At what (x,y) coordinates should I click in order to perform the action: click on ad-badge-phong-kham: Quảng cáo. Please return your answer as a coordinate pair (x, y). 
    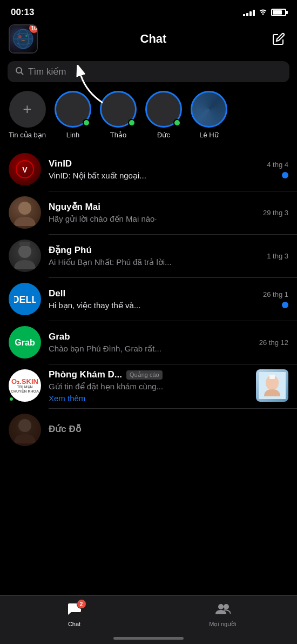
    Looking at the image, I should click on (145, 375).